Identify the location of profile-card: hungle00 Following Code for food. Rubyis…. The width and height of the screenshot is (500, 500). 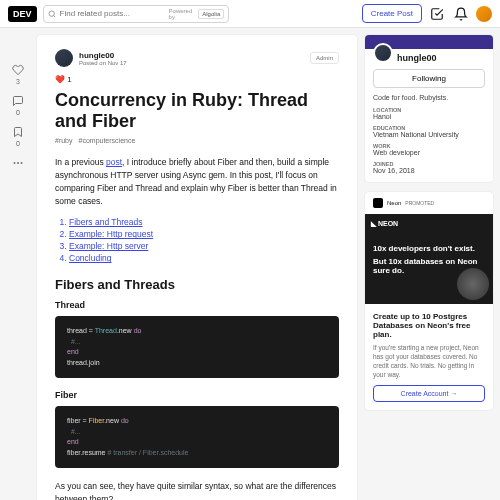
(429, 108).